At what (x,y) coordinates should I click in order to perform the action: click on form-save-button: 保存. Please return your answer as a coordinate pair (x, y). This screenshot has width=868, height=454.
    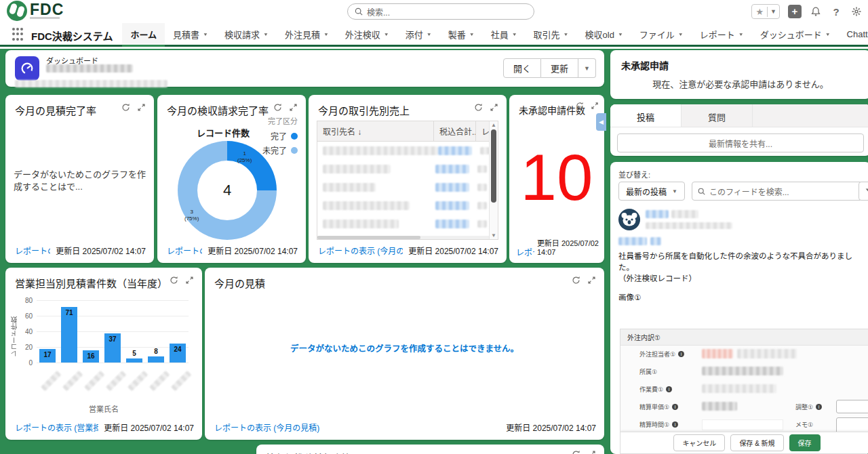
    Looking at the image, I should click on (805, 443).